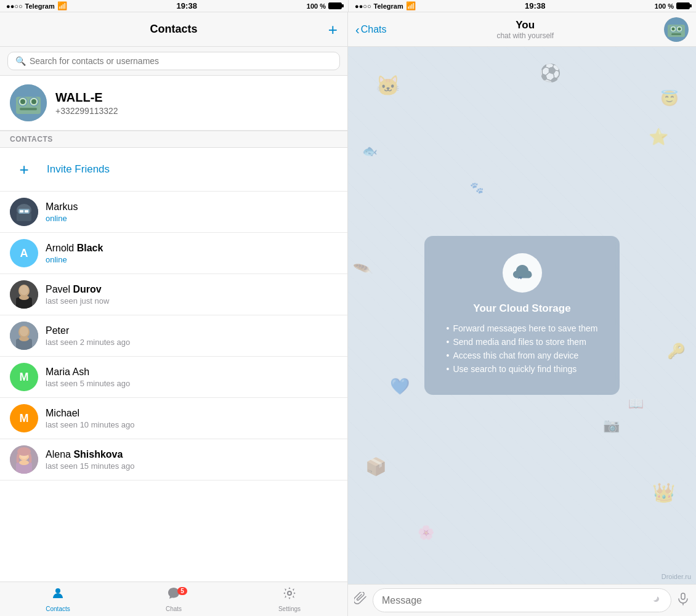 This screenshot has height=616, width=696. I want to click on microphone-icon, so click(683, 599).